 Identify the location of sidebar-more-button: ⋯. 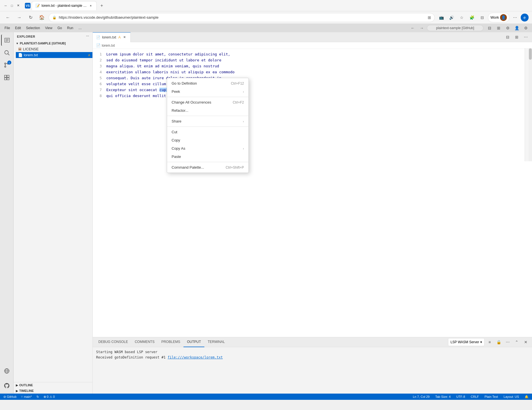
(88, 36).